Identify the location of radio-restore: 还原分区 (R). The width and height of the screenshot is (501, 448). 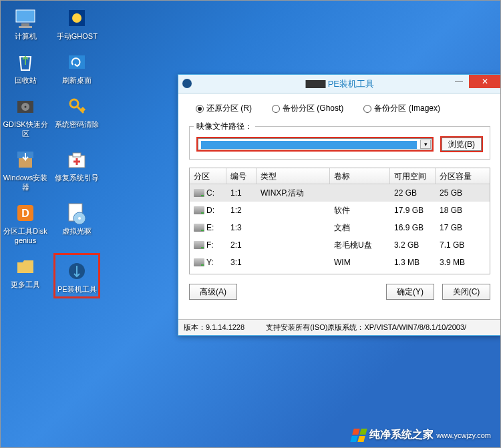
(224, 108).